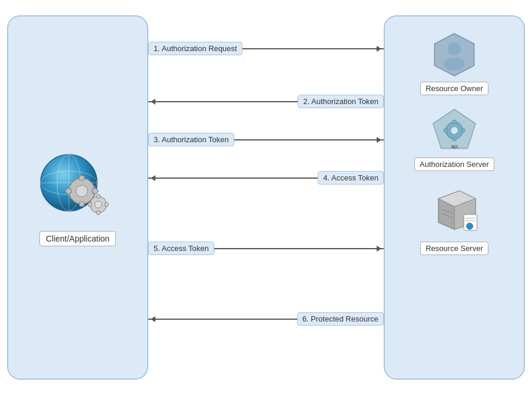 This screenshot has height=395, width=532. I want to click on arrow3-label: 3. Authorization Token, so click(191, 140).